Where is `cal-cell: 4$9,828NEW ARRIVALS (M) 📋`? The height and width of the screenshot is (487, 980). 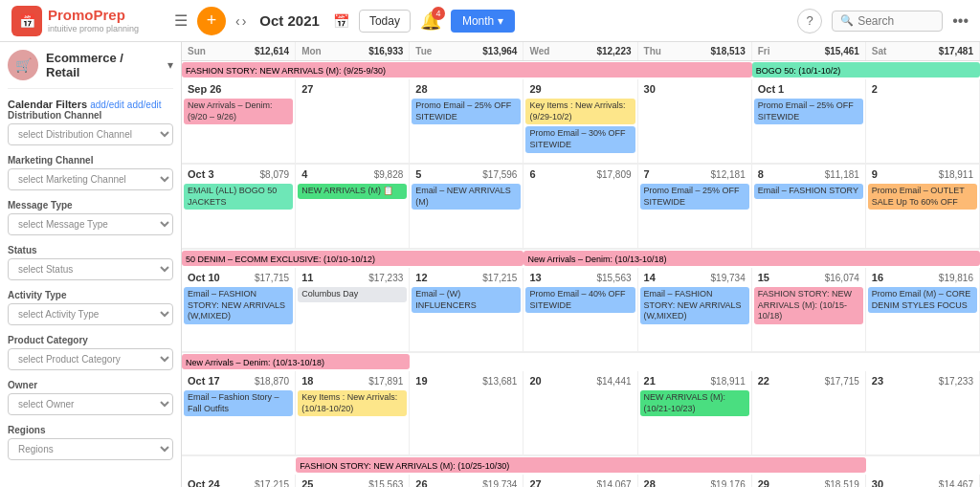
cal-cell: 4$9,828NEW ARRIVALS (M) 📋 is located at coordinates (352, 207).